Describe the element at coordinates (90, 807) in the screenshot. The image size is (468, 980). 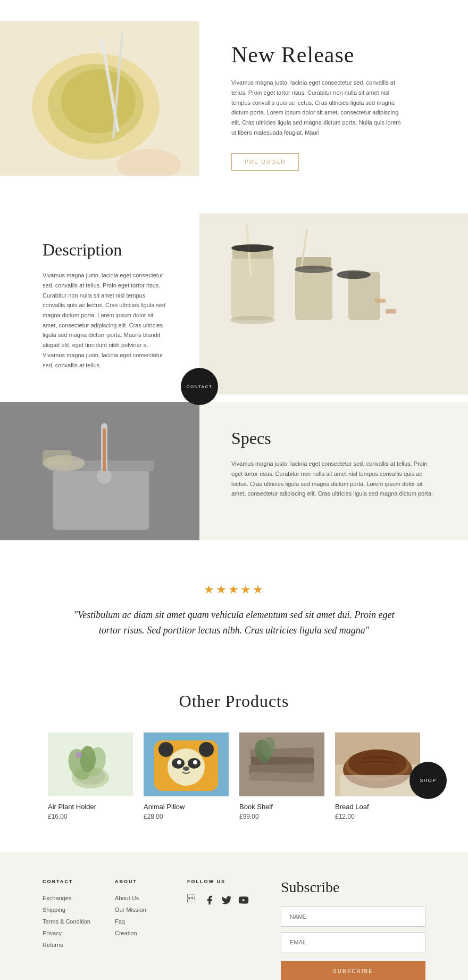
I see `product-name-airplant: Air Plant Holder` at that location.